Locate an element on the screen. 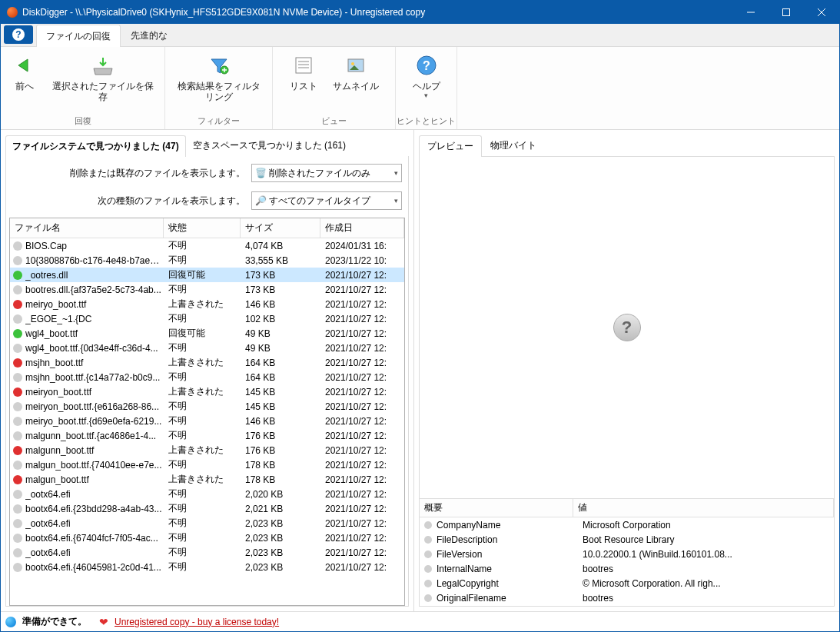 The width and height of the screenshot is (840, 632). file-row: msjhn_boot.ttf 上書きされた 164 KB 2021/10/27 … is located at coordinates (208, 363).